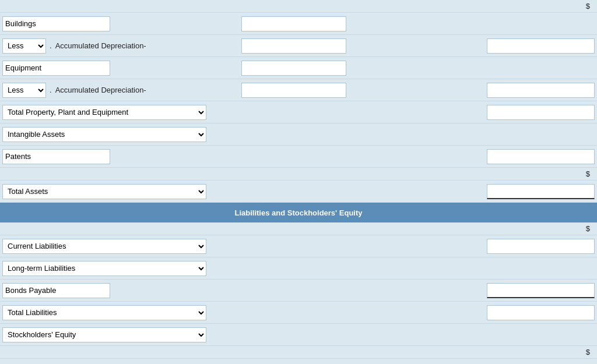 This screenshot has width=597, height=364. Describe the element at coordinates (56, 24) in the screenshot. I see `buildings-label-input` at that location.